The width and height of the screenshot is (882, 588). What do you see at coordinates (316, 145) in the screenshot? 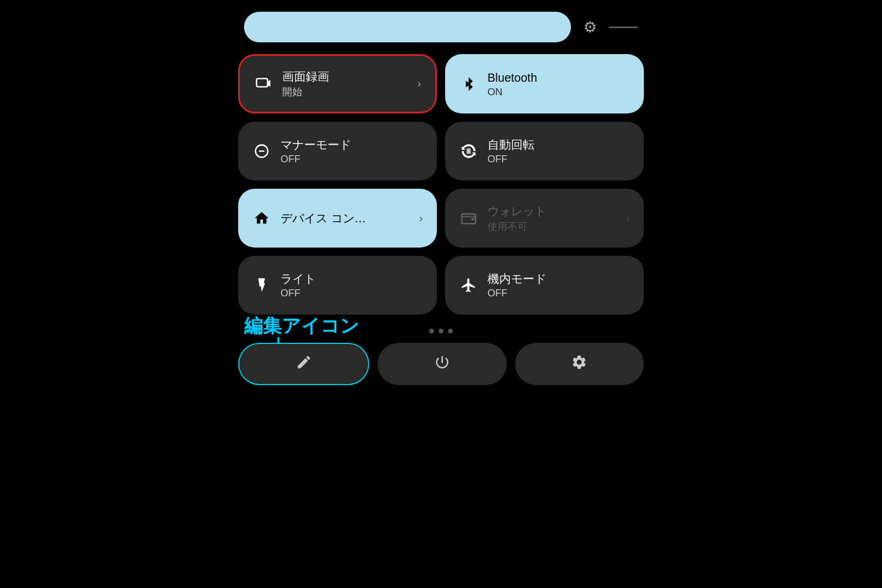
I see `manner-mode-title: マナーモード` at bounding box center [316, 145].